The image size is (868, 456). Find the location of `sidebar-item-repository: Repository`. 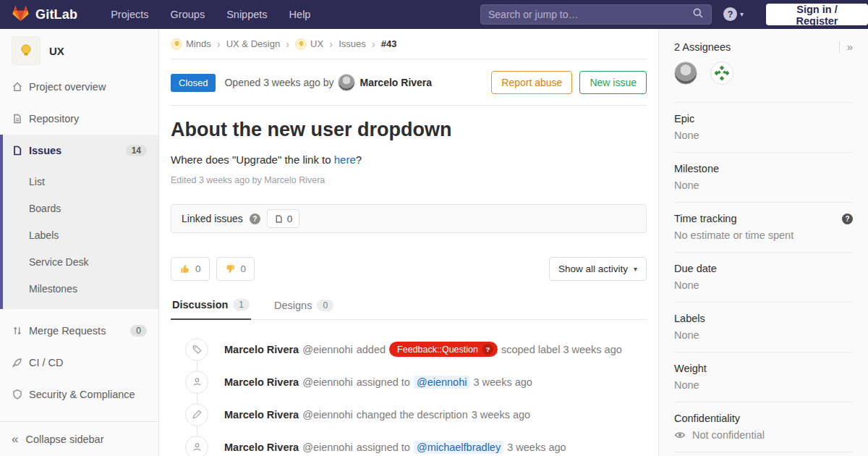

sidebar-item-repository: Repository is located at coordinates (80, 119).